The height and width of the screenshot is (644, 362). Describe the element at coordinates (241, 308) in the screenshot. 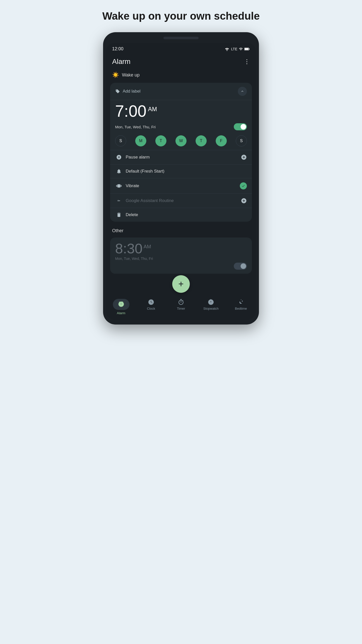

I see `bedtime-nav-label: Bedtime` at that location.